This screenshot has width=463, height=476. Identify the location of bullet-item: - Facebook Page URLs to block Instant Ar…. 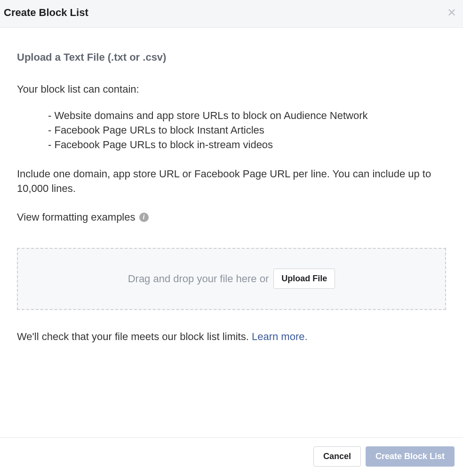
(247, 131).